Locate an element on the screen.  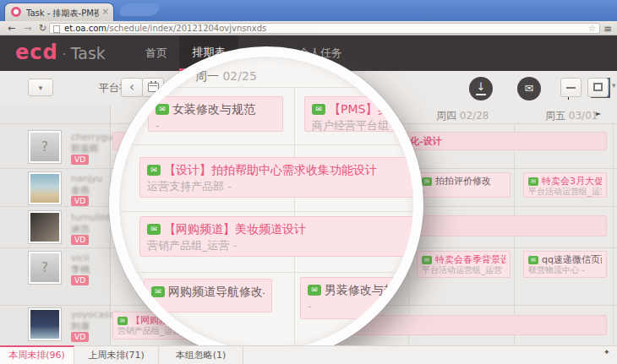
weekday-label: 周五 is located at coordinates (555, 116).